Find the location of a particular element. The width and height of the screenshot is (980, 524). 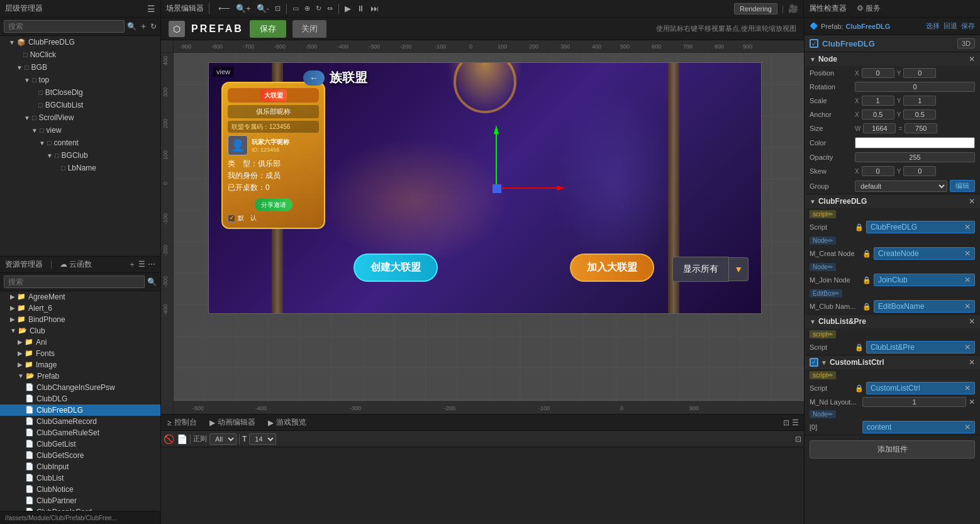

resource-item-Ani: ▶ 📁 Ani is located at coordinates (81, 342).